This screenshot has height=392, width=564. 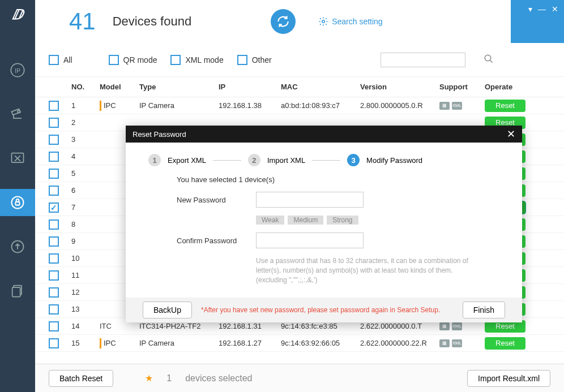 What do you see at coordinates (168, 310) in the screenshot?
I see `backup-button: BackUp` at bounding box center [168, 310].